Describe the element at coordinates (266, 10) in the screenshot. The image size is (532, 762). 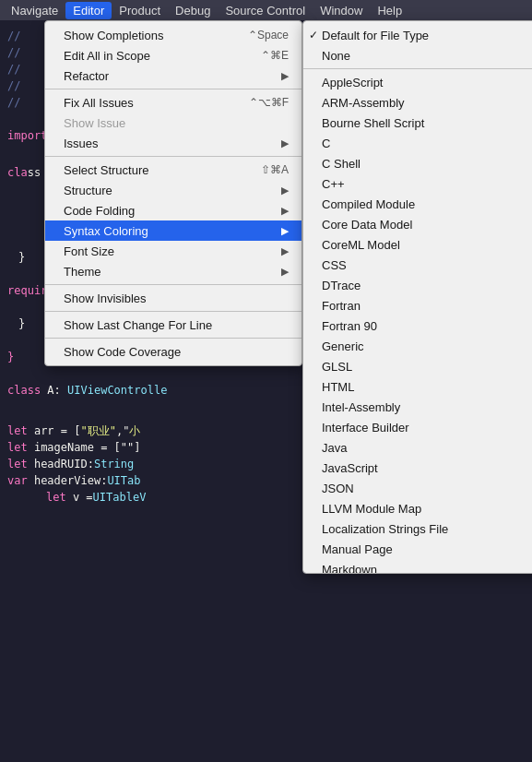
I see `menubar: Navigate Editor Product Debug Source Con…` at that location.